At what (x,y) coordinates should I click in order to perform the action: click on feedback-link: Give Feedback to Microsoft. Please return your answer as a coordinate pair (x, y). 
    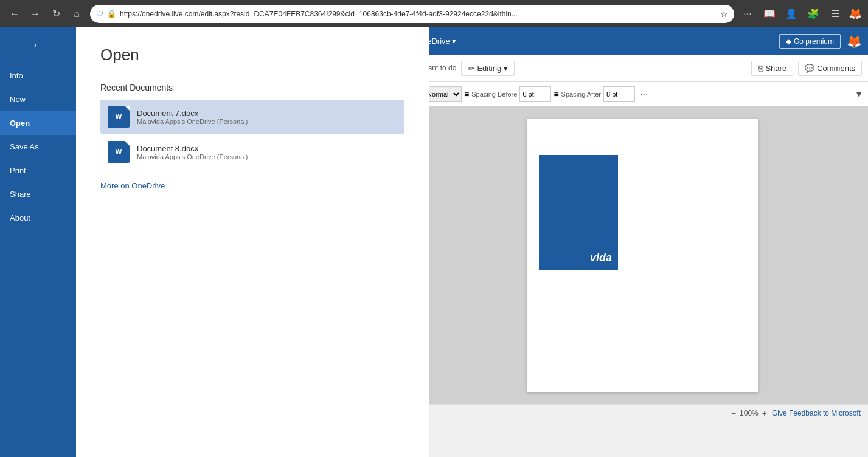
    Looking at the image, I should click on (816, 413).